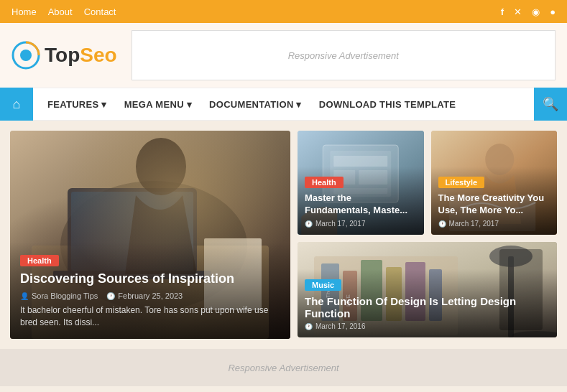 The height and width of the screenshot is (392, 567). Describe the element at coordinates (40, 261) in the screenshot. I see `featured-tag: Health` at that location.